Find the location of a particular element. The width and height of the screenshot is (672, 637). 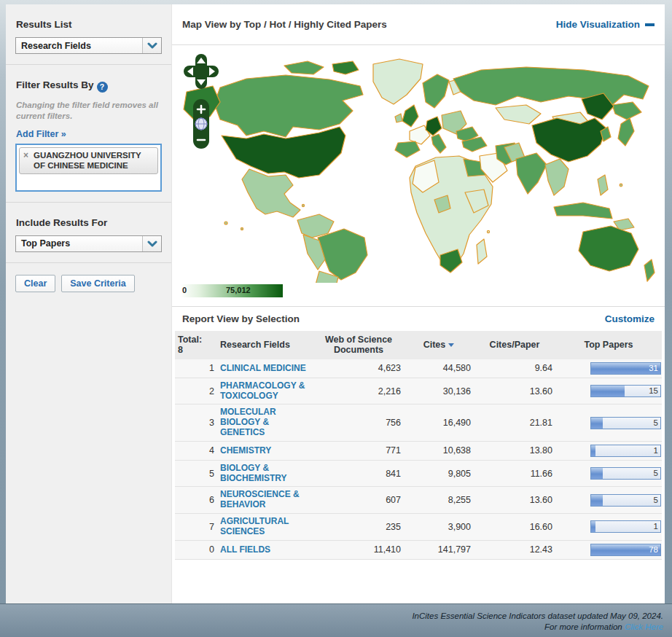

research-field-link: PHARMACOLOGY & TOXICOLOGY is located at coordinates (265, 391).